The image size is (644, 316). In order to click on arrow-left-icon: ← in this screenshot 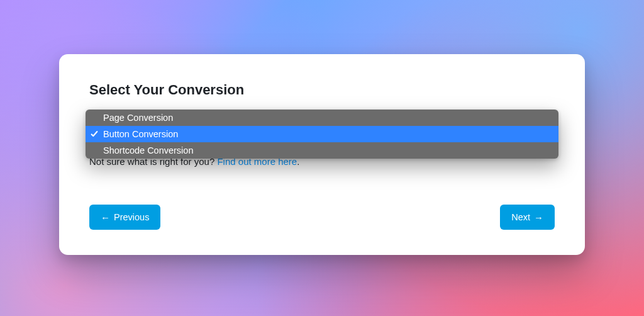, I will do `click(106, 218)`.